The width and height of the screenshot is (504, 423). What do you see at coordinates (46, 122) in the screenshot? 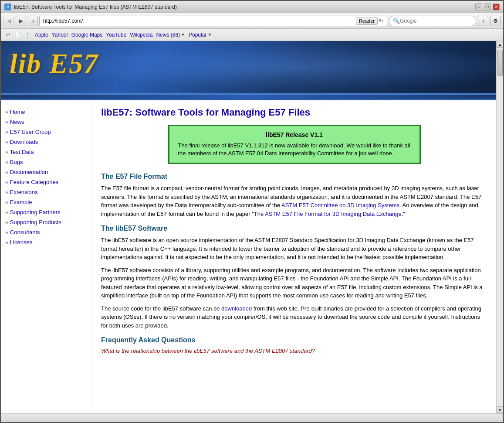
I see `sidebar-item-news: News` at bounding box center [46, 122].